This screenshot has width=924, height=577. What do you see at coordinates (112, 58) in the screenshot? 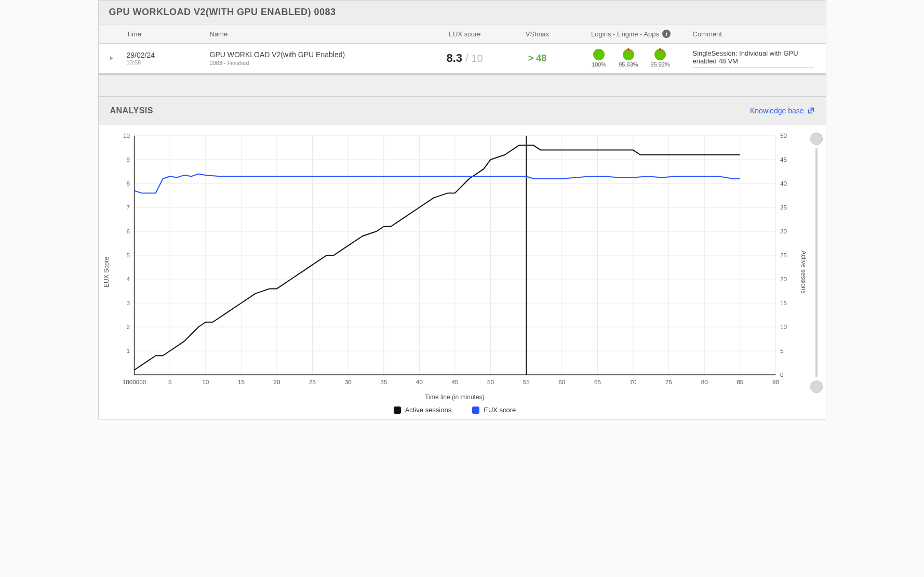
I see `expand-row-button` at bounding box center [112, 58].